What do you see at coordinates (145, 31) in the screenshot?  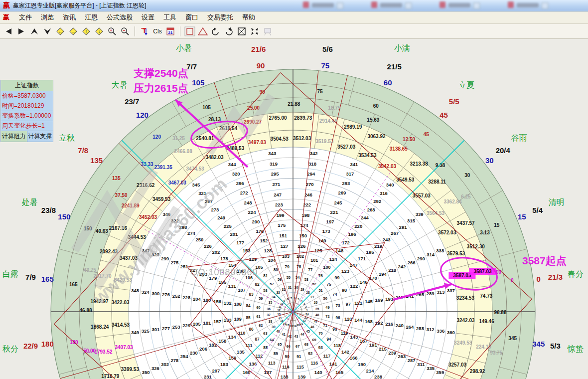 I see `time-axis-icon: T` at bounding box center [145, 31].